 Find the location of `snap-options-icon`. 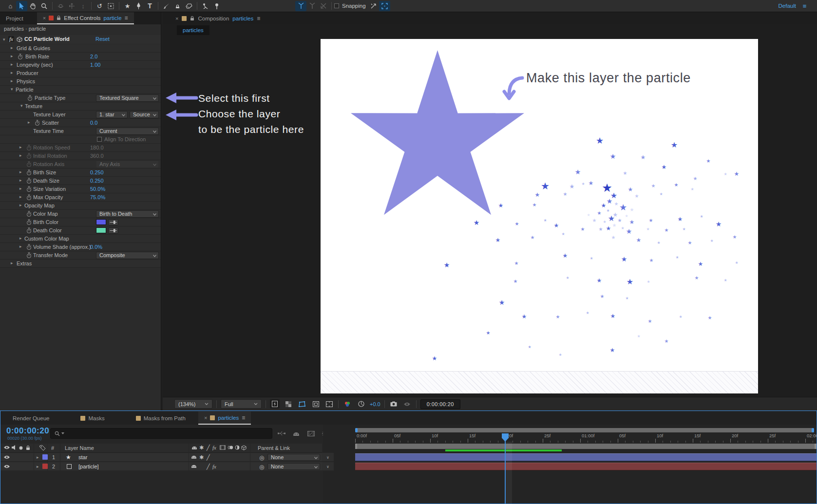

snap-options-icon is located at coordinates (385, 6).